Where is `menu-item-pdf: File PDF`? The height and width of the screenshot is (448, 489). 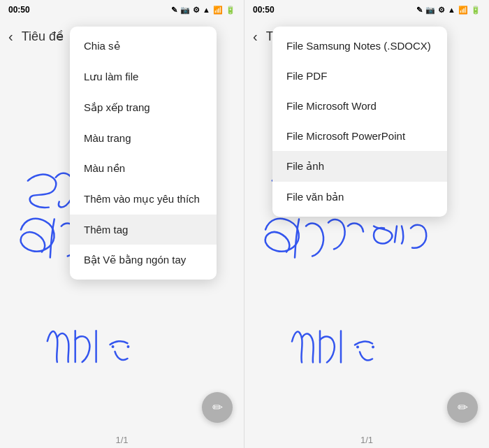
menu-item-pdf: File PDF is located at coordinates (360, 75).